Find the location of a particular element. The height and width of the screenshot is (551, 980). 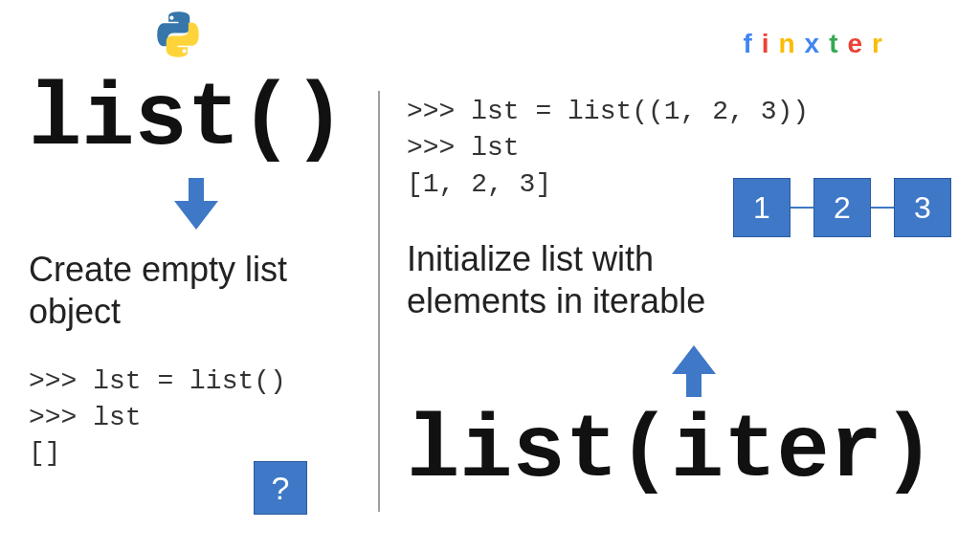

question-box: ? is located at coordinates (280, 488).